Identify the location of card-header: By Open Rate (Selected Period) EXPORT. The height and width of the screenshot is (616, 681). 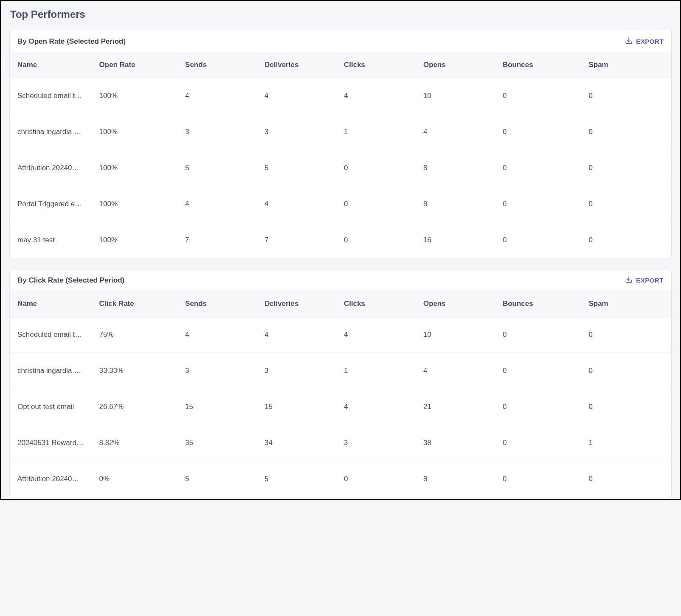
(340, 41).